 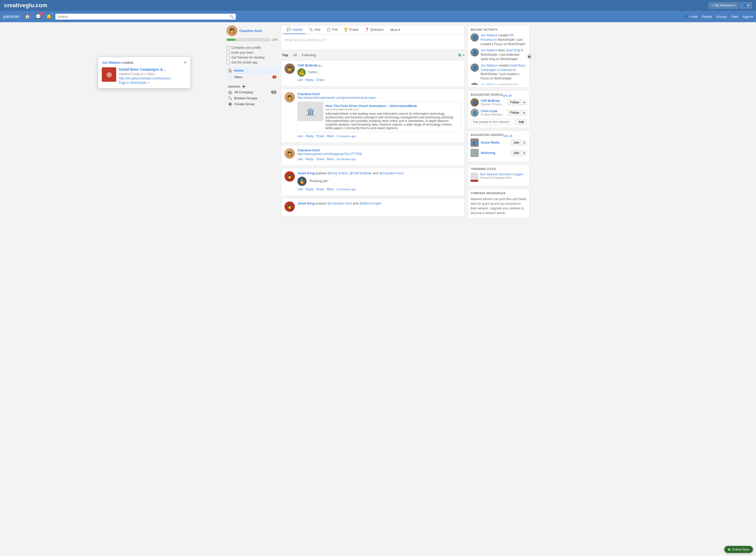 I want to click on popup-page-link: Page in WorkSimple, so click(x=133, y=83).